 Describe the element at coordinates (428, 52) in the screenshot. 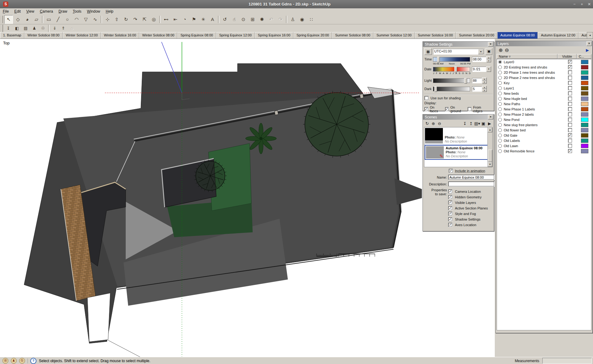

I see `toggle-shadows-icon: ▩` at that location.